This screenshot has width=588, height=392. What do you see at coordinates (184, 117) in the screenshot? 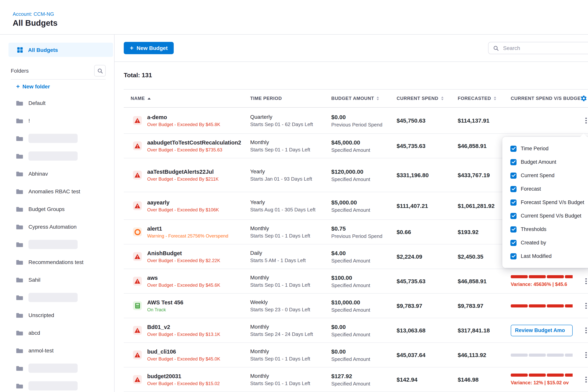
I see `budget-name: a-demo` at bounding box center [184, 117].